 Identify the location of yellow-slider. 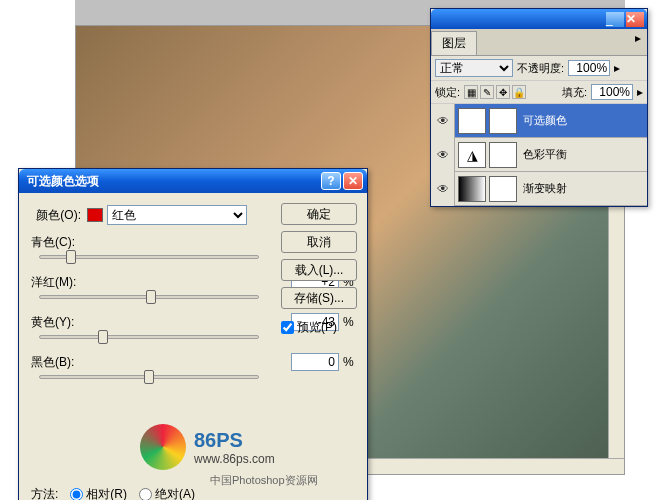
(149, 337).